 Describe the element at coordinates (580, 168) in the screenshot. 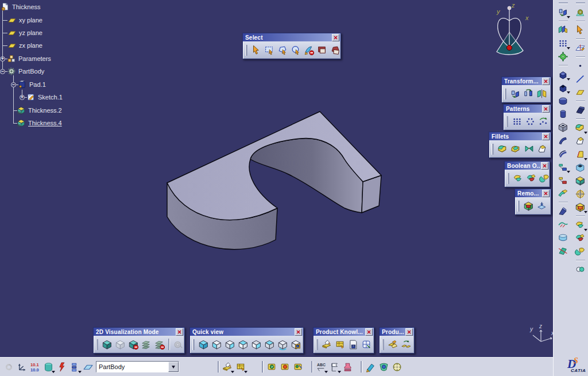

I see `shell-button` at that location.